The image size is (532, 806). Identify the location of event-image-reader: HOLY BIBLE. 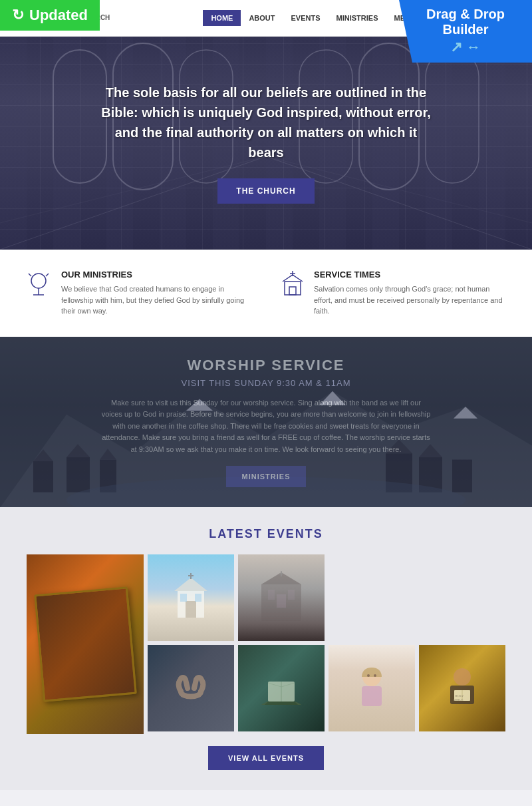
(462, 688).